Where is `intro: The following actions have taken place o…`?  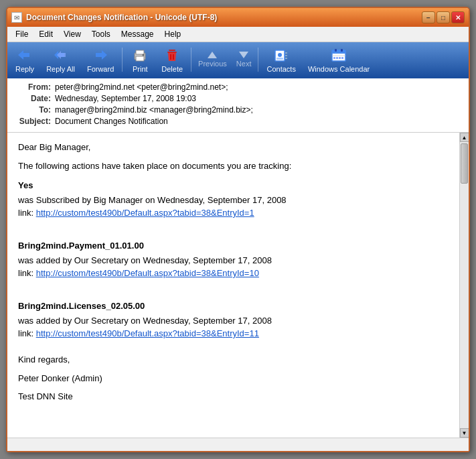
intro: The following actions have taken place o… is located at coordinates (233, 166).